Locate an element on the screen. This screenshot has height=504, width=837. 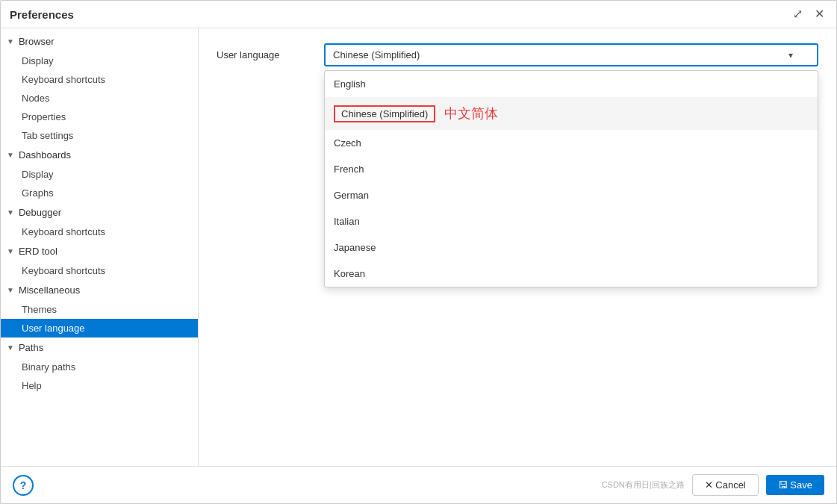
dropdown-item-french: French is located at coordinates (571, 169).